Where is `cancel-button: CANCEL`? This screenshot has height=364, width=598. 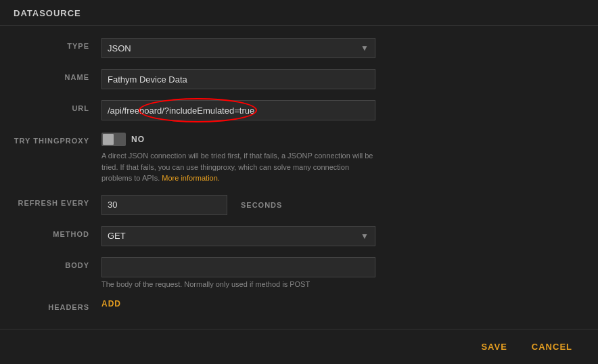
cancel-button: CANCEL is located at coordinates (552, 346).